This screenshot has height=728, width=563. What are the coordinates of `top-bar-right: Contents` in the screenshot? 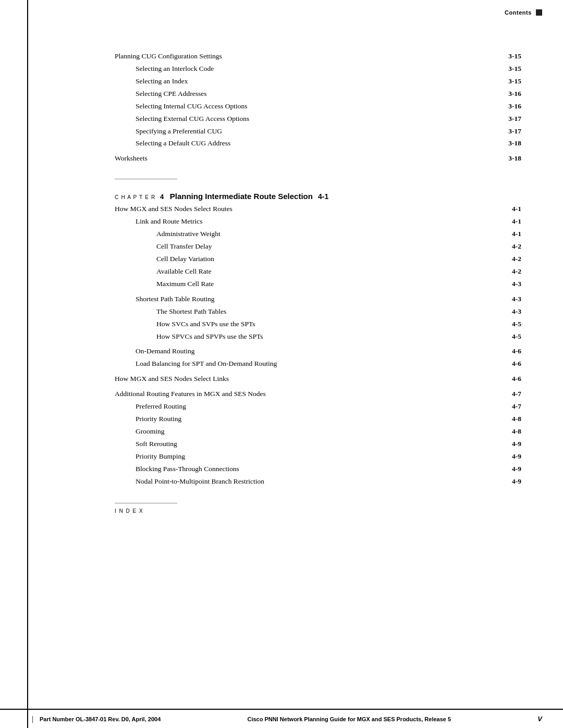 It's located at (523, 13).